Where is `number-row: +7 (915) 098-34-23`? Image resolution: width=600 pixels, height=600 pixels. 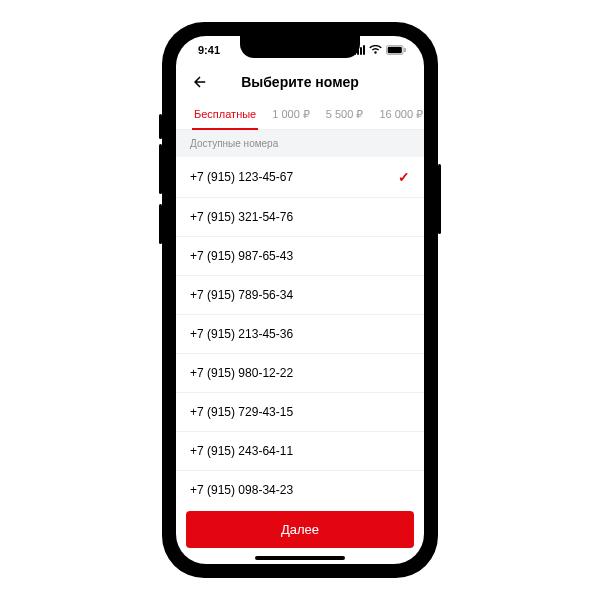
number-row: +7 (915) 098-34-23 is located at coordinates (300, 487).